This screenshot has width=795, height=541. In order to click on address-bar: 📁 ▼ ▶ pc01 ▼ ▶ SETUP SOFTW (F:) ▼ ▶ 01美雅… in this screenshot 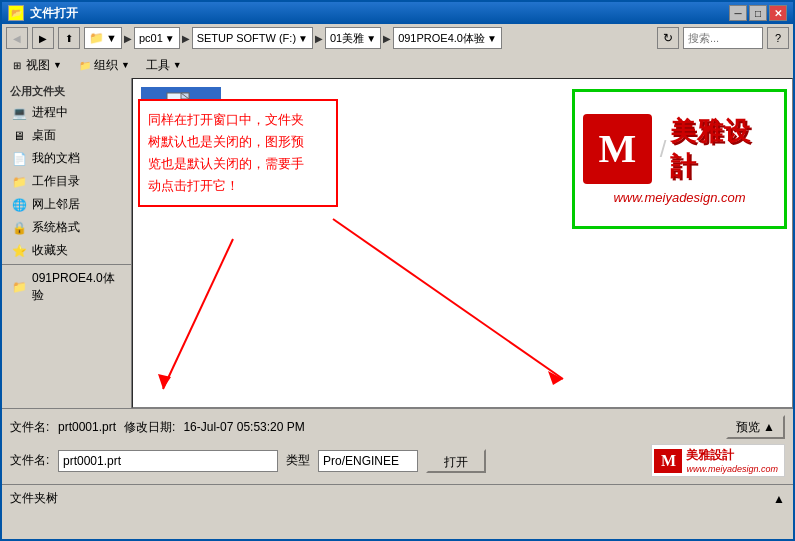, I will do `click(368, 38)`.